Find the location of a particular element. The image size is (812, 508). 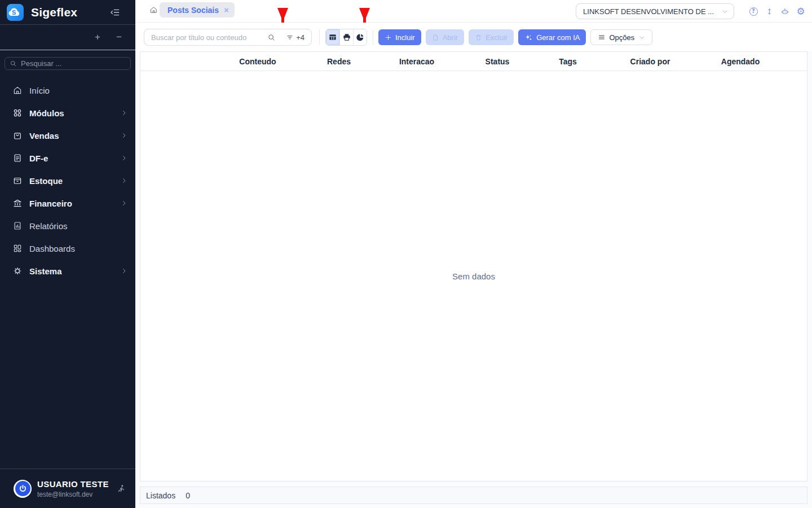

column-header-criado-por: Criado por is located at coordinates (651, 62).